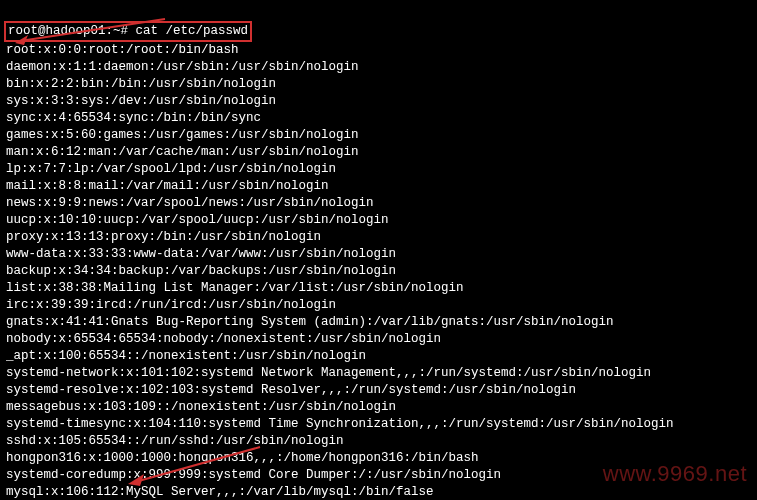  I want to click on output-line: www-data:x:33:33:www-data:/var/www:/usr/…, so click(378, 254).